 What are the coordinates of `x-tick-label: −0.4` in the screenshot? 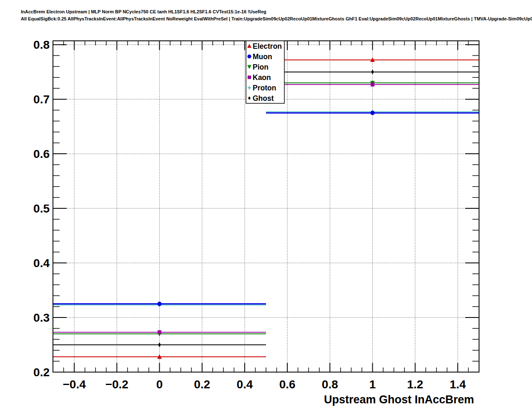 It's located at (74, 384).